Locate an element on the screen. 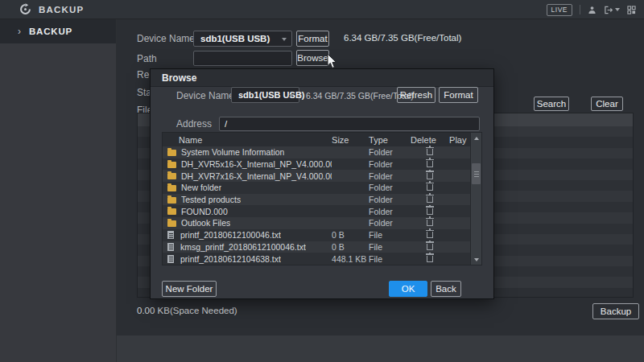  address-input is located at coordinates (349, 124).